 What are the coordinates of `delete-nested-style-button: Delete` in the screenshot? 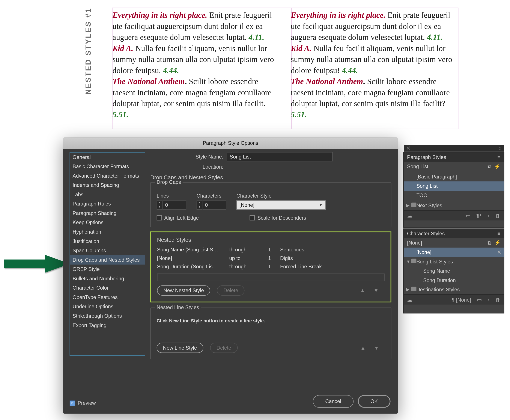 It's located at (231, 291).